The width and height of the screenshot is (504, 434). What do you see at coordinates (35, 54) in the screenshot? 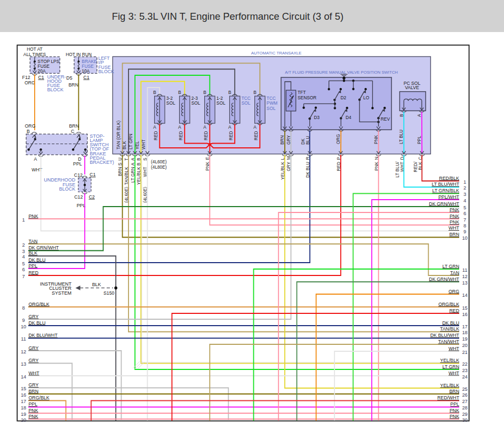
I see `svg-text: ALL TIMES` at bounding box center [35, 54].